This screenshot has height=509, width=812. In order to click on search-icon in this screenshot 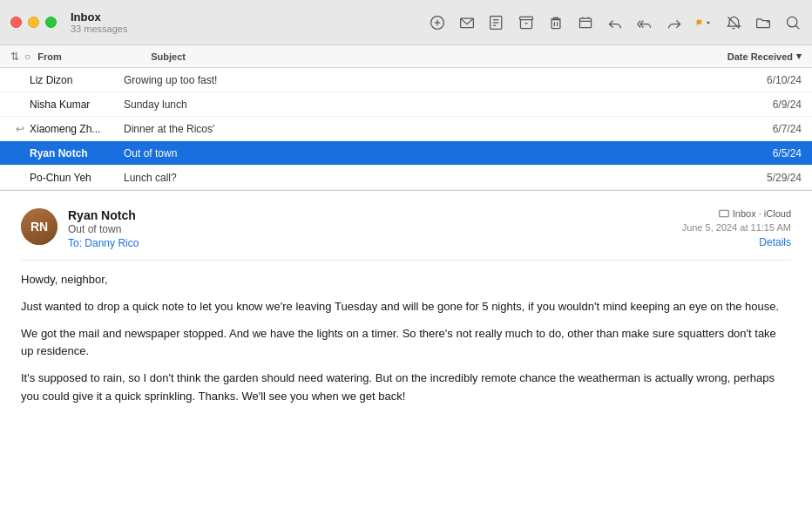, I will do `click(793, 23)`.